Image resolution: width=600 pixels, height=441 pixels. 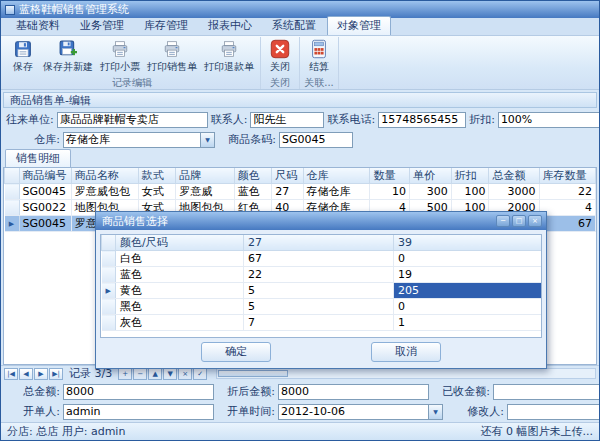 What do you see at coordinates (68, 57) in the screenshot?
I see `save-and-new-button: 保存并新建` at bounding box center [68, 57].